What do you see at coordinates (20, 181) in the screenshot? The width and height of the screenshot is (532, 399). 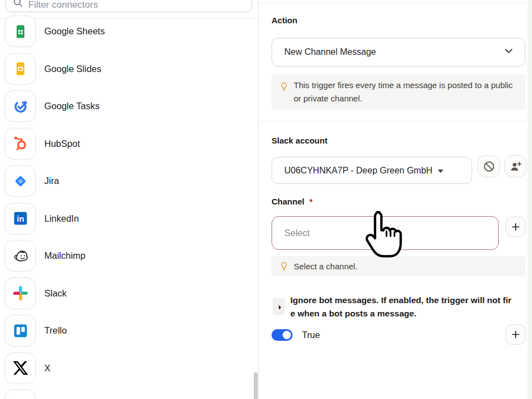 I see `jira-icon` at bounding box center [20, 181].